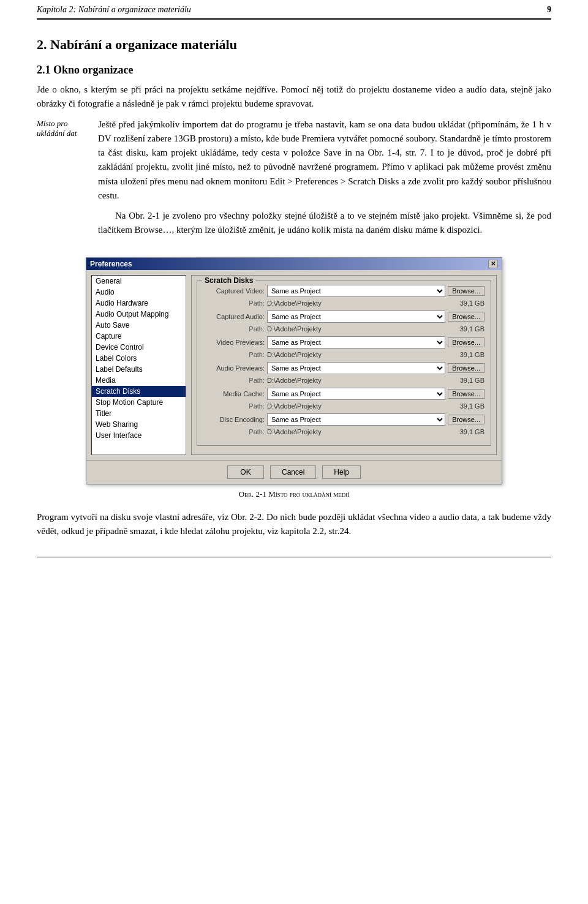  I want to click on captured-audio-select: Same as Project, so click(356, 317).